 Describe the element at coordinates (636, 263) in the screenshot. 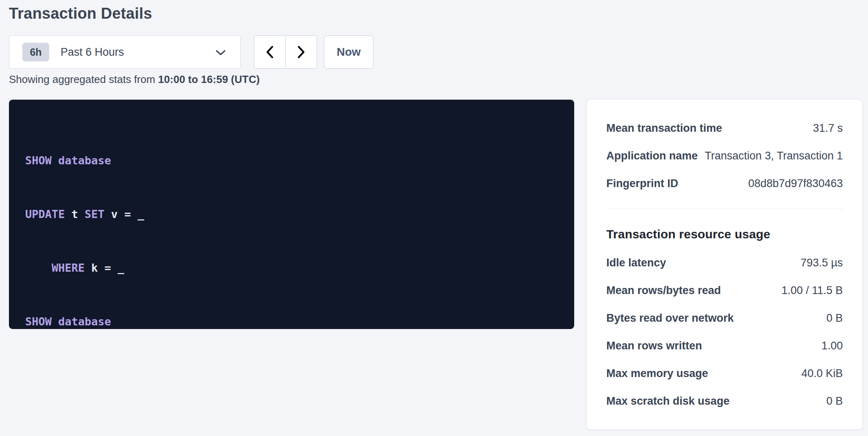

I see `stat-label: Idle latency` at that location.